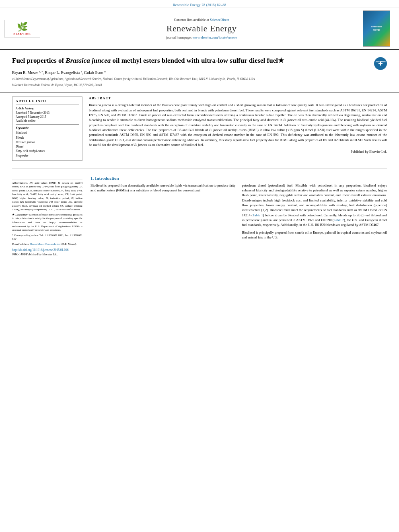  Describe the element at coordinates (200, 5) in the screenshot. I see `journal-ref: Renewable Energy 78 (2015) 82–88` at that location.